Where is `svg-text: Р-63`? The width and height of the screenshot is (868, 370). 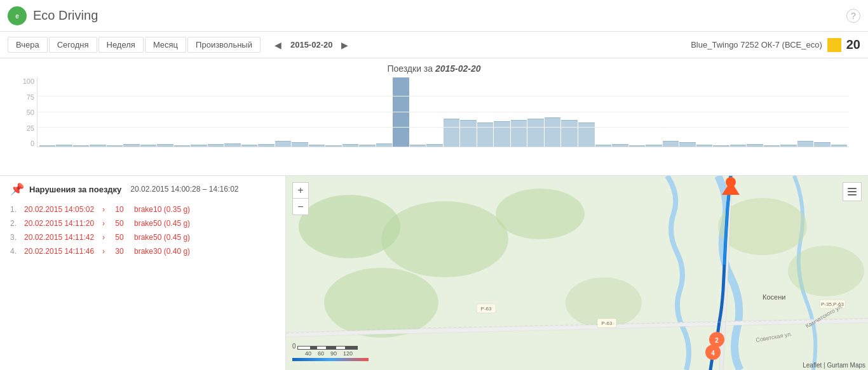 svg-text: Р-63 is located at coordinates (487, 308).